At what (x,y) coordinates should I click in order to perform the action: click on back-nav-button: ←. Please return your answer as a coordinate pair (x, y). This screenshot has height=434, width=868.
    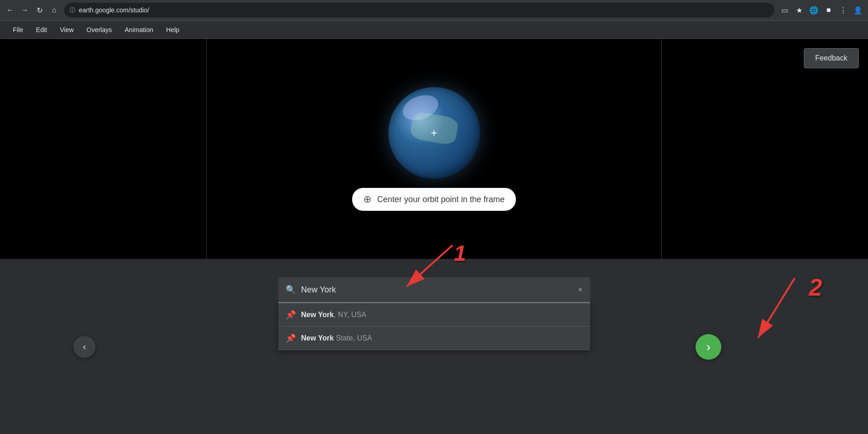
    Looking at the image, I should click on (10, 10).